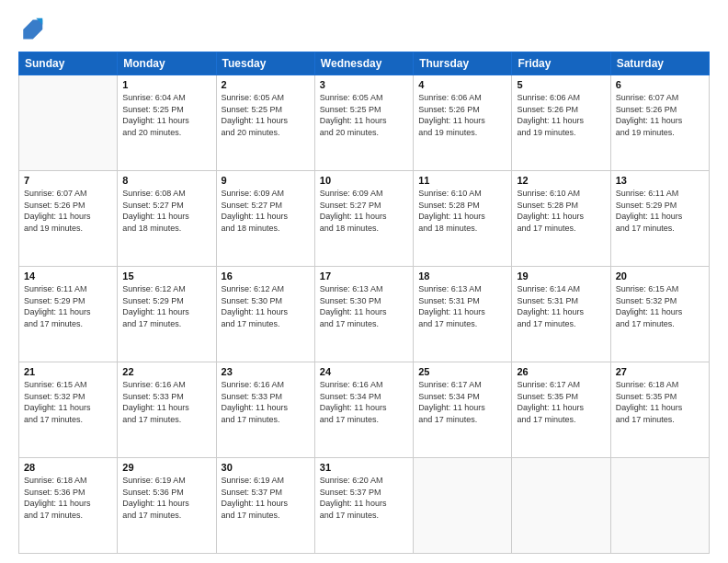  Describe the element at coordinates (462, 372) in the screenshot. I see `day-number: 25` at that location.